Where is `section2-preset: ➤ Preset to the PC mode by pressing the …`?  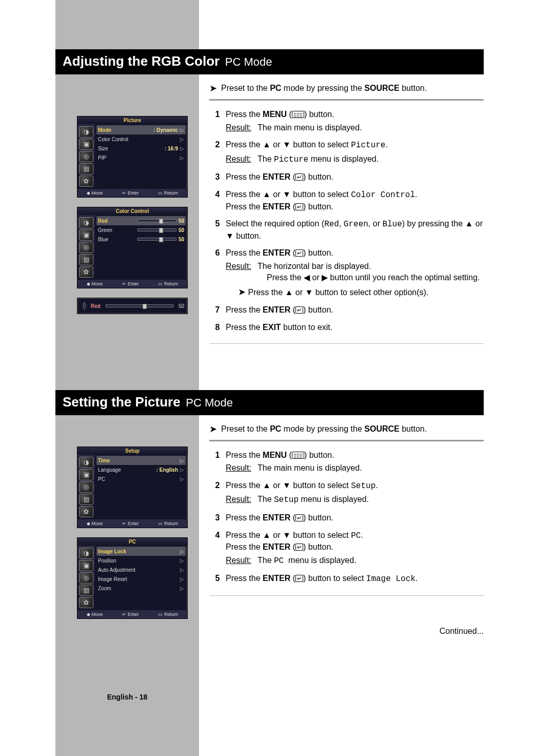
section2-preset: ➤ Preset to the PC mode by pressing the … is located at coordinates (347, 429).